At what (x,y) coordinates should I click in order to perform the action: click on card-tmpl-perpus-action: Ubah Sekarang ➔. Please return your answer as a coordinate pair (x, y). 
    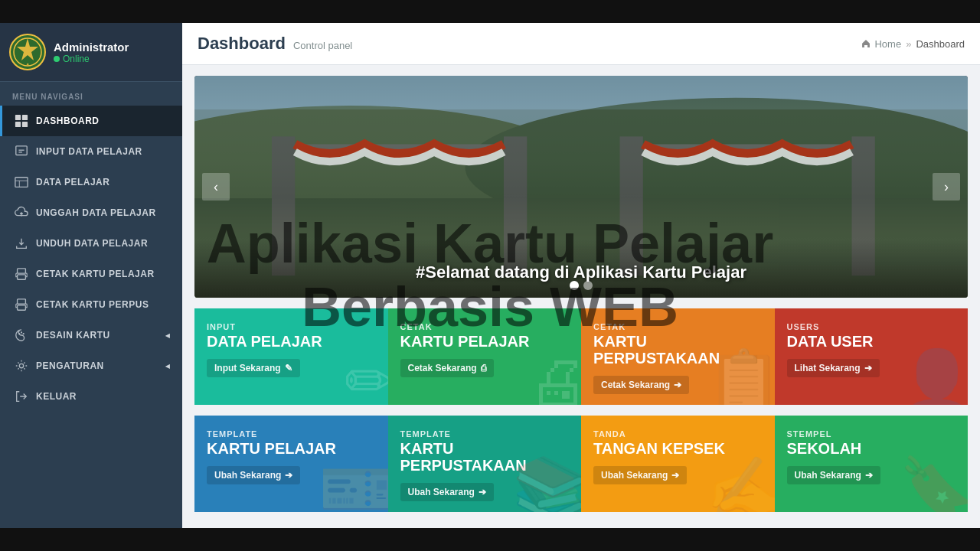
    Looking at the image, I should click on (447, 492).